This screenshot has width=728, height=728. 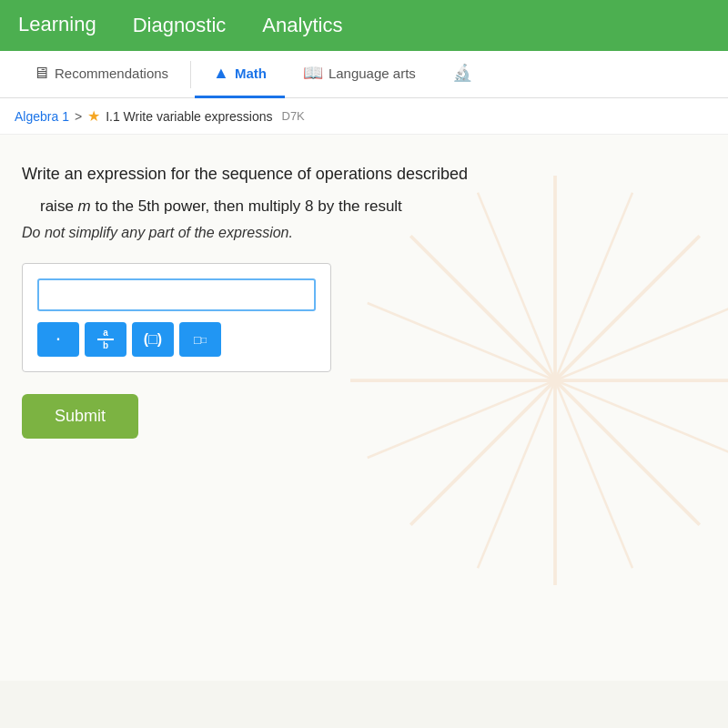 What do you see at coordinates (364, 175) in the screenshot?
I see `question-line1: Write an expression for the sequence of …` at bounding box center [364, 175].